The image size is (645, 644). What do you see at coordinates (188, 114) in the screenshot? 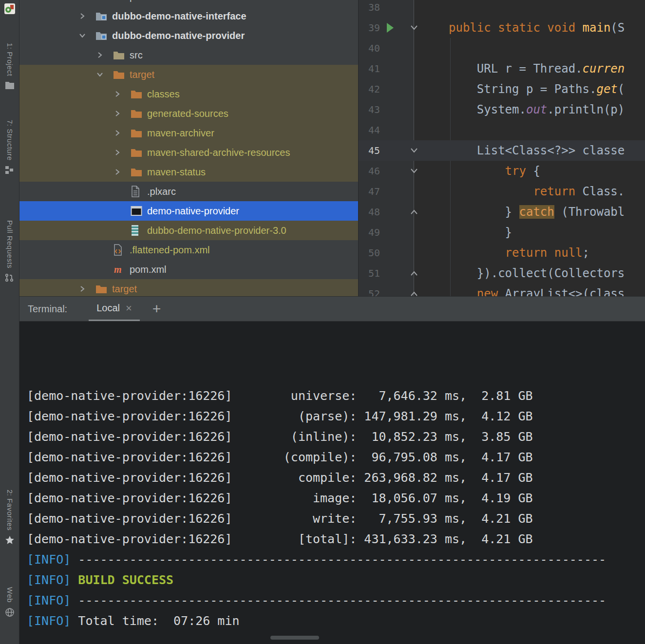
I see `tree-item-label: generated-sources` at bounding box center [188, 114].